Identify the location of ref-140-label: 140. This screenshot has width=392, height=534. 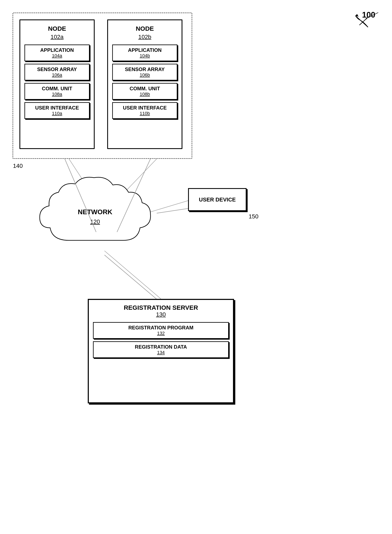
(18, 166).